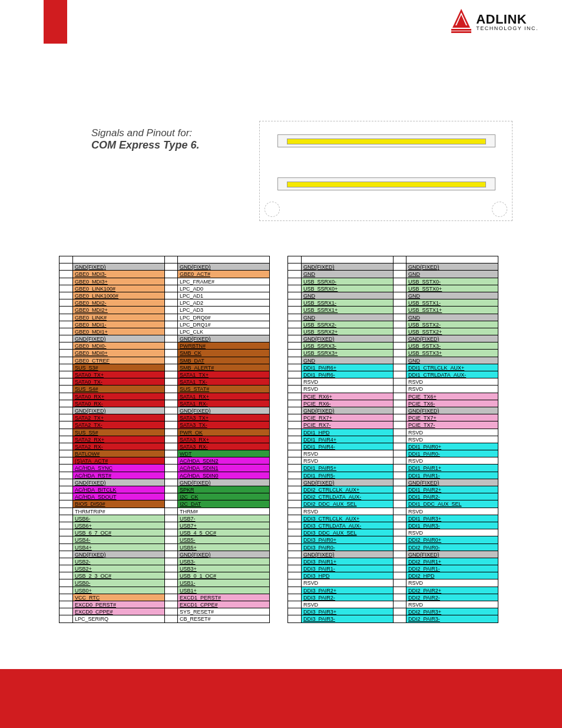 The height and width of the screenshot is (728, 562). What do you see at coordinates (452, 447) in the screenshot?
I see `signal-cell: DDI1_PAIR0+` at bounding box center [452, 447].